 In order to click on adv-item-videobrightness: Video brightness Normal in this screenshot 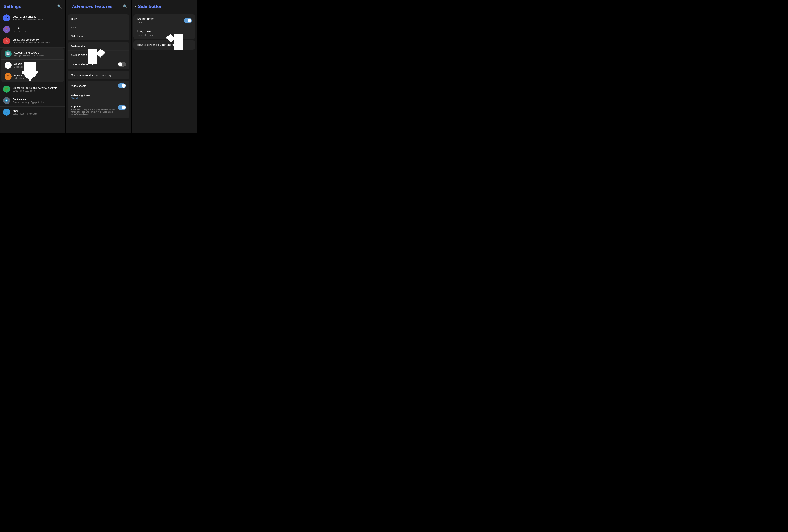, I will do `click(98, 97)`.